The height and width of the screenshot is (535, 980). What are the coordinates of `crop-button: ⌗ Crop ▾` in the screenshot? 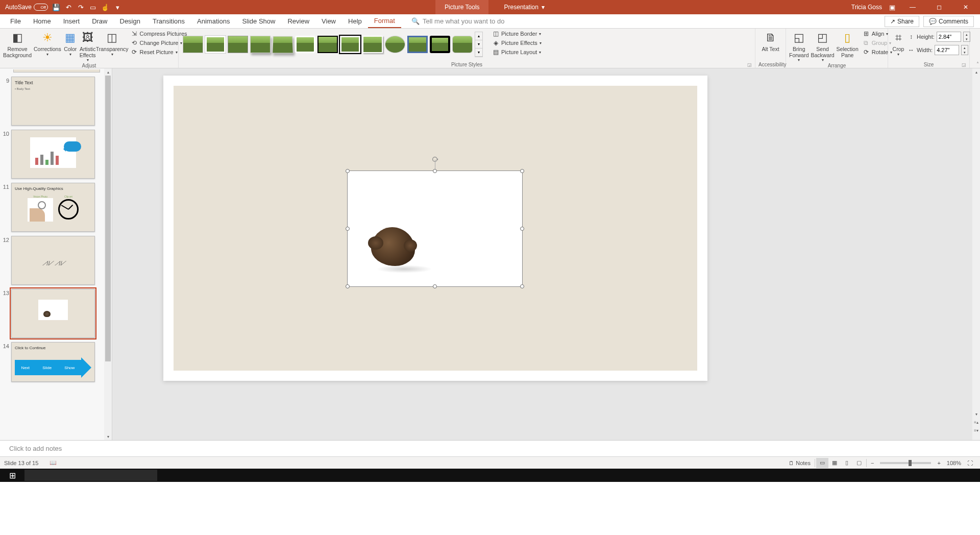 It's located at (898, 43).